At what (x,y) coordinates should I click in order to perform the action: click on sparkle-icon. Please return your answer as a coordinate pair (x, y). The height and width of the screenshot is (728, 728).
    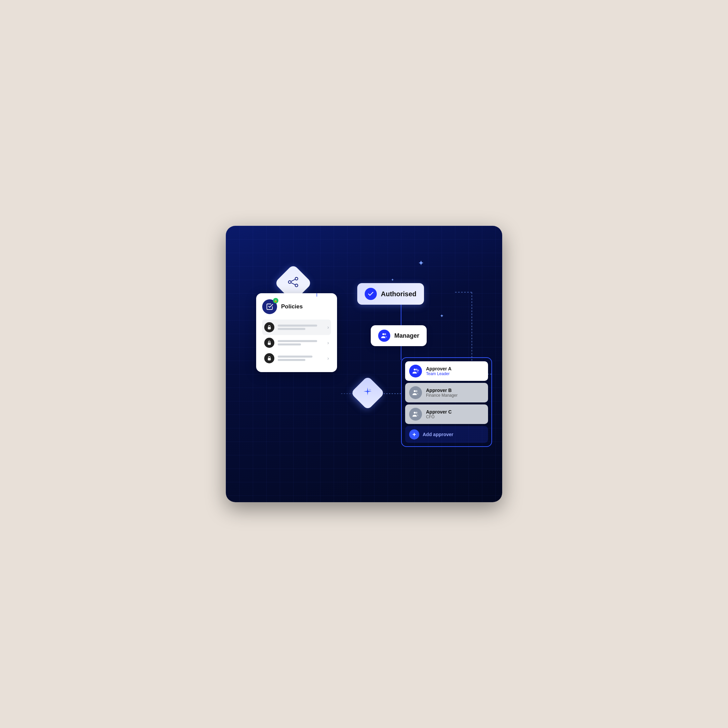
    Looking at the image, I should click on (368, 393).